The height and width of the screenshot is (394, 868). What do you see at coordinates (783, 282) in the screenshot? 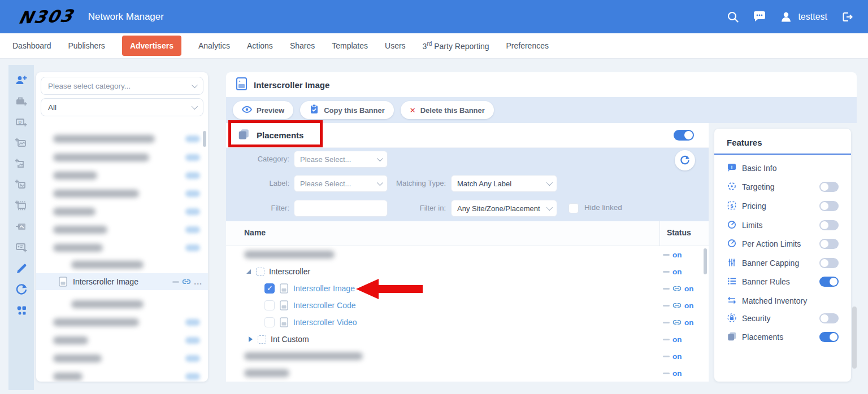
I see `feature-banner-rules: Banner Rules` at bounding box center [783, 282].